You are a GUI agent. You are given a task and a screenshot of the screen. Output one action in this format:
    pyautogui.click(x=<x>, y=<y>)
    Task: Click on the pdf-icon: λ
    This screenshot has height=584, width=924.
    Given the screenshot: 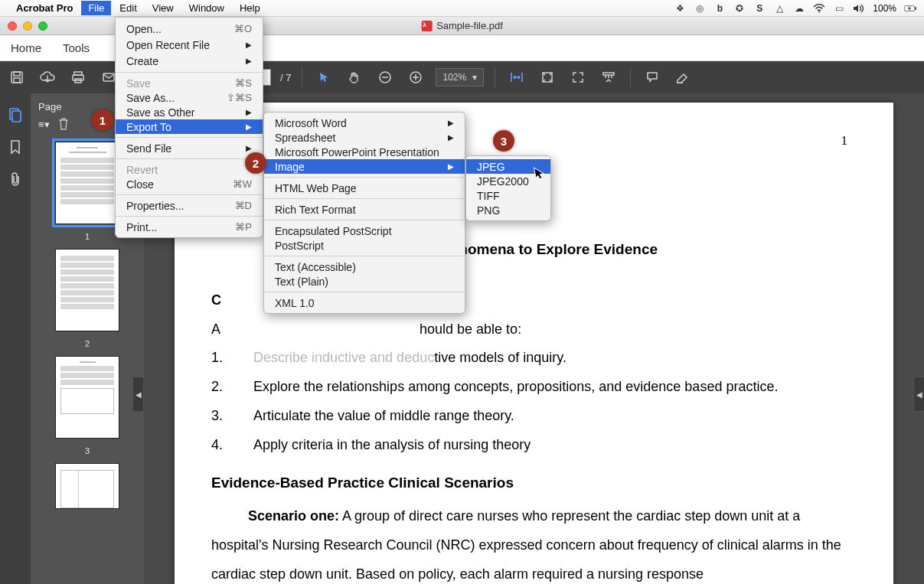 What is the action you would take?
    pyautogui.click(x=426, y=26)
    